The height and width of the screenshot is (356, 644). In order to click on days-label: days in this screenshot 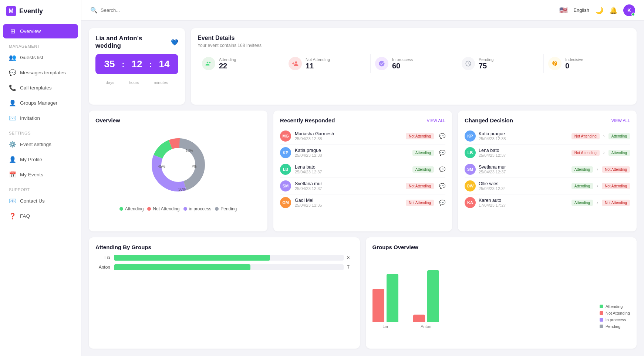, I will do `click(110, 82)`.